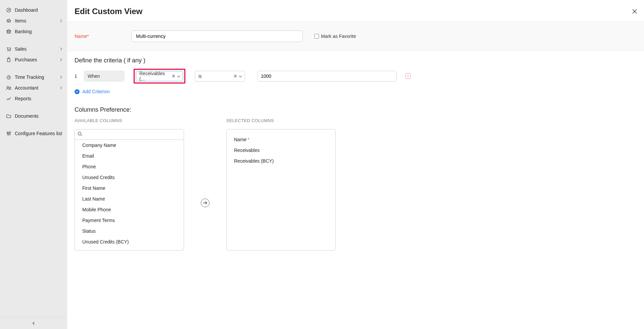  What do you see at coordinates (34, 21) in the screenshot?
I see `sidebar-item-items: Items` at bounding box center [34, 21].